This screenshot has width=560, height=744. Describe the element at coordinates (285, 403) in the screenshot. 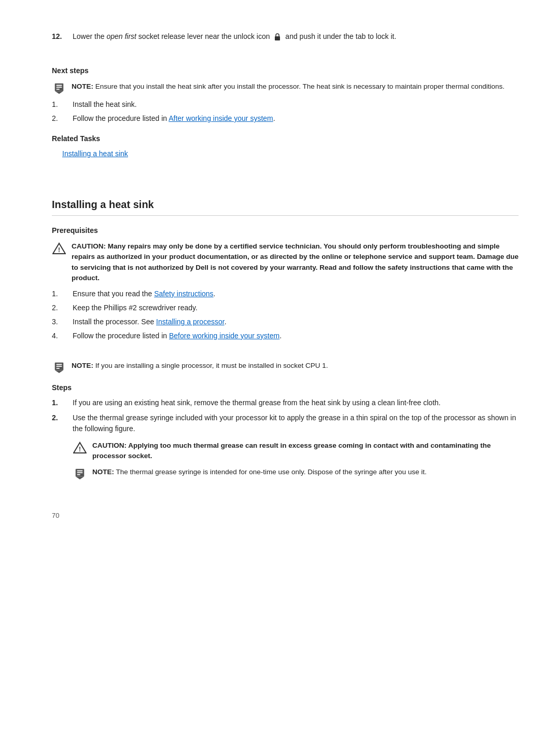

I see `main-step-1: 1. If you are using an existing heat sin…` at that location.